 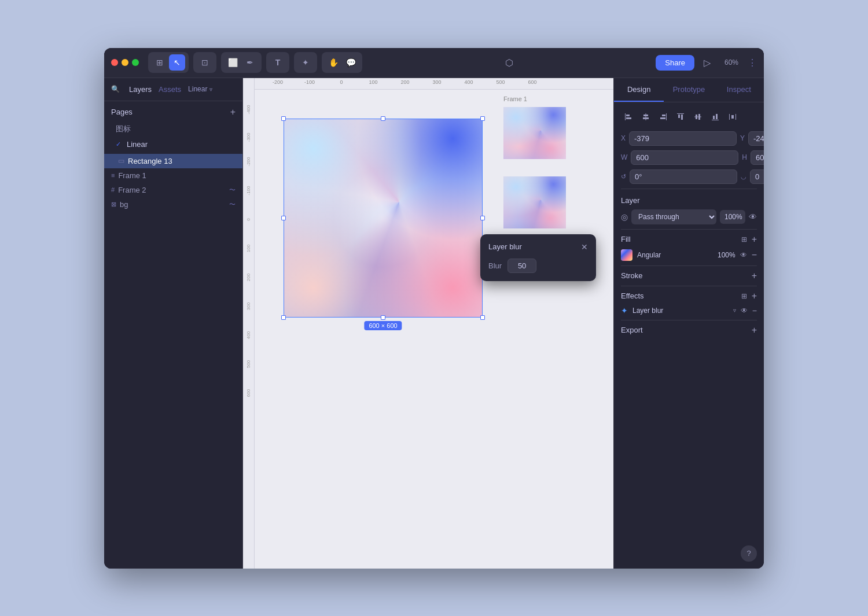 What do you see at coordinates (535, 202) in the screenshot?
I see `preview-frame2` at bounding box center [535, 202].